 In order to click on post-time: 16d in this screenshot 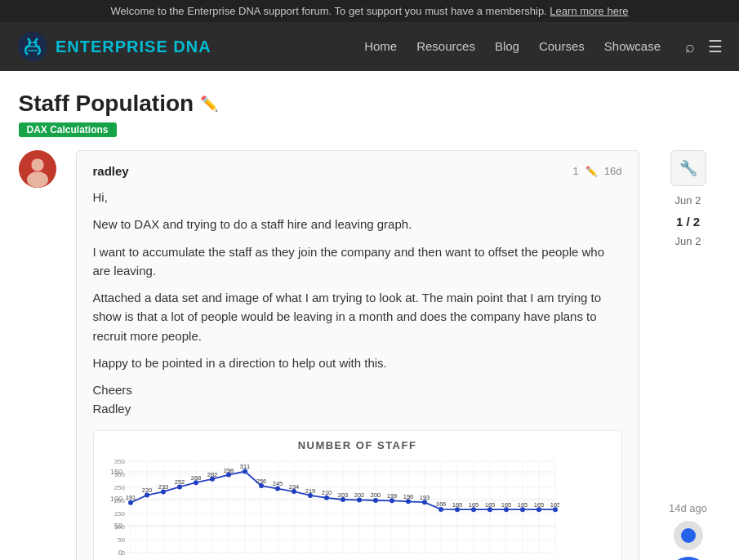, I will do `click(613, 171)`.